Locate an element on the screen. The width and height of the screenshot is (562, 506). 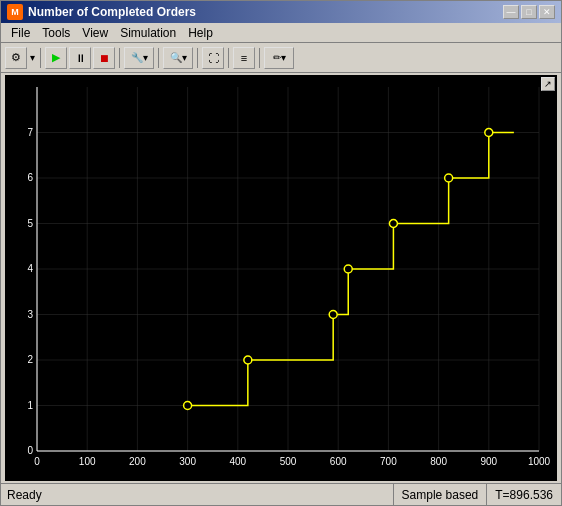
settings-dropdown-arrow: ▾ is located at coordinates (32, 58).